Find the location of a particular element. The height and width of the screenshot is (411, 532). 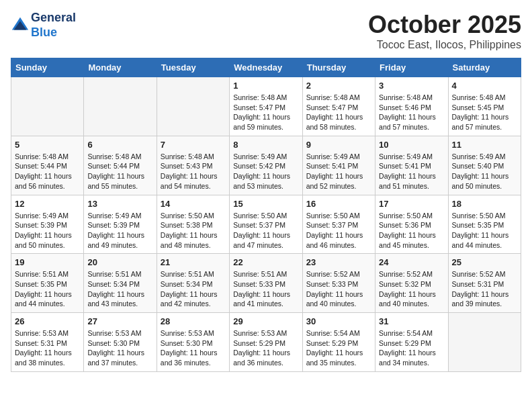

calendar-cell: 30Sunrise: 5:54 AMSunset: 5:29 PMDayligh… is located at coordinates (339, 342).